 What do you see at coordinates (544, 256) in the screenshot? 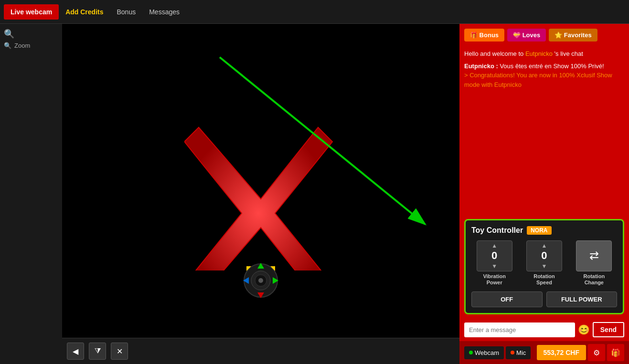
I see `rotation-speed-spinner: ▲ 0 ▼` at bounding box center [544, 256].